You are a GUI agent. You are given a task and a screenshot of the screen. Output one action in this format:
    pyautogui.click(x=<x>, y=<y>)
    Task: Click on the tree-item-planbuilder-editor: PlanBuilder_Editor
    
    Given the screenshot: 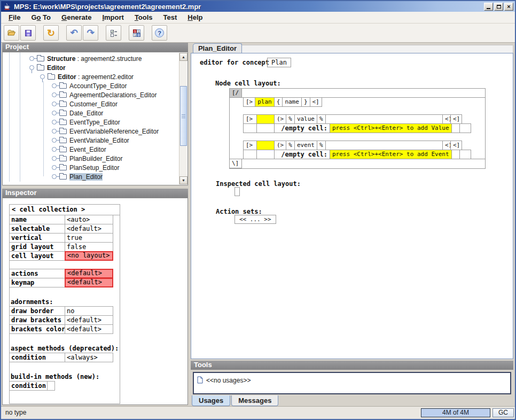 What is the action you would take?
    pyautogui.click(x=95, y=158)
    